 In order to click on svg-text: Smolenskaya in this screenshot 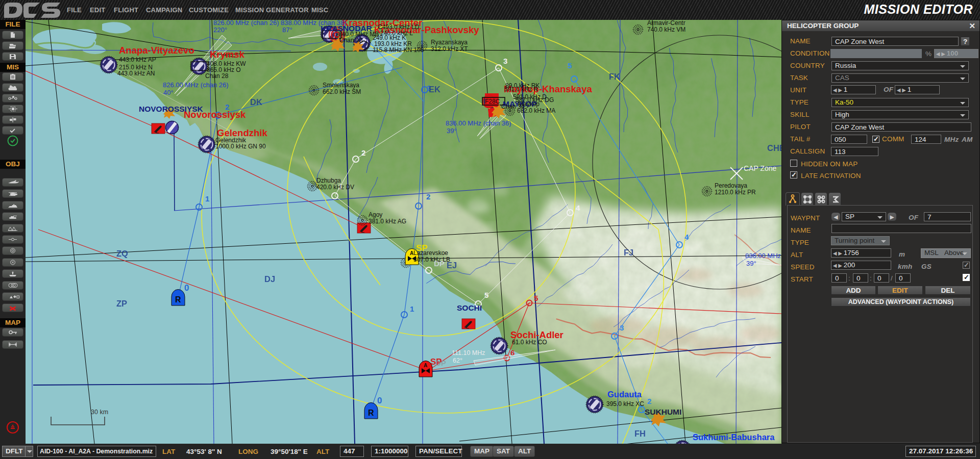, I will do `click(341, 85)`.